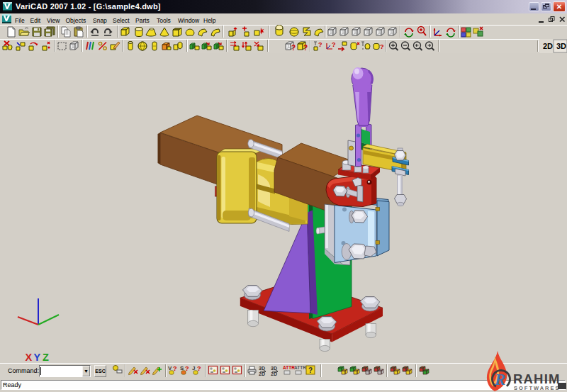 This screenshot has height=392, width=567. I want to click on svg-text: SOFTWARES, so click(537, 388).